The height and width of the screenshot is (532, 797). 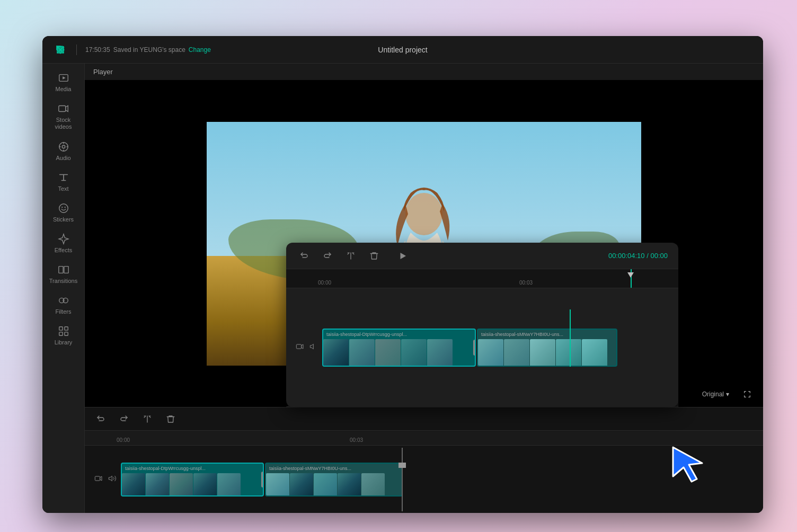 What do you see at coordinates (124, 419) in the screenshot?
I see `redo-button` at bounding box center [124, 419].